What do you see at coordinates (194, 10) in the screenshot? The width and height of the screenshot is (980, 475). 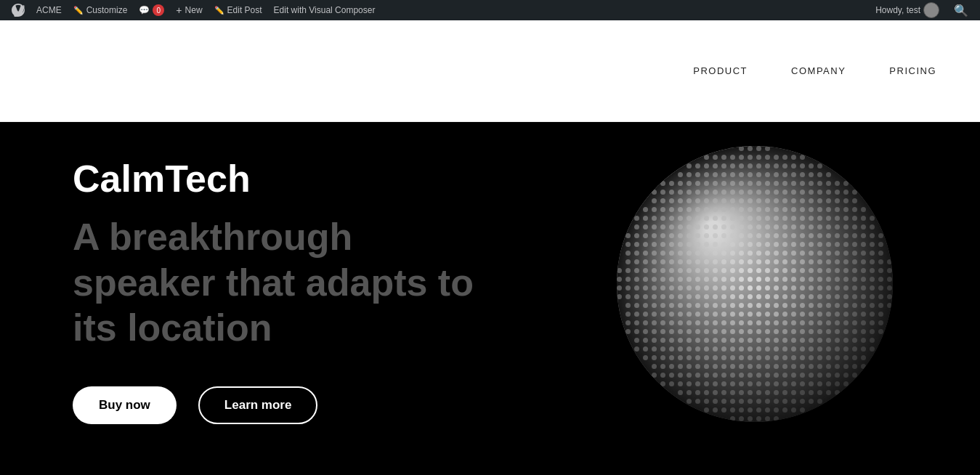 I see `new-label: New` at bounding box center [194, 10].